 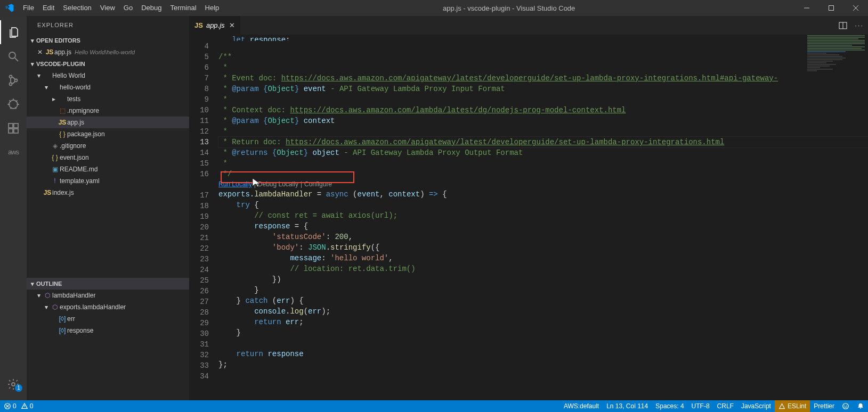 What do you see at coordinates (726, 406) in the screenshot?
I see `status-eol: CRLF` at bounding box center [726, 406].